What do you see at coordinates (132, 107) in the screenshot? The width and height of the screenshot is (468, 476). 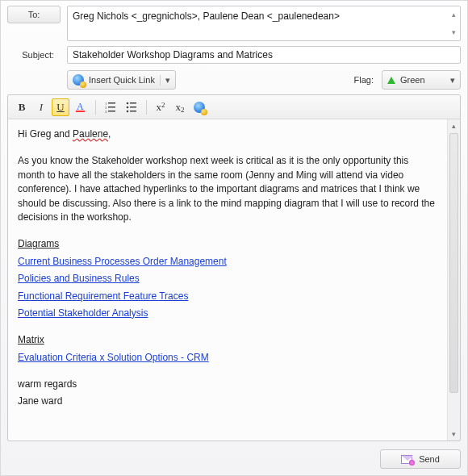 I see `bullet-list-button` at bounding box center [132, 107].